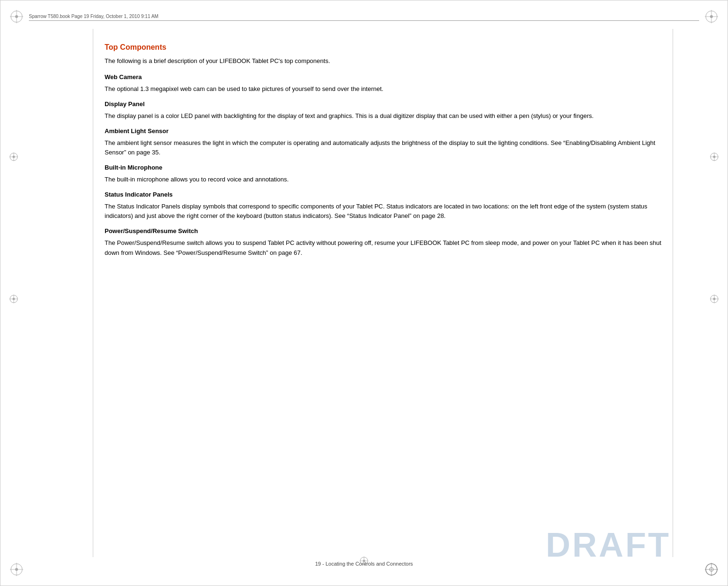  Describe the element at coordinates (385, 211) in the screenshot. I see `body-text-status-panels: The Status Indicator Panels display symb…` at that location.